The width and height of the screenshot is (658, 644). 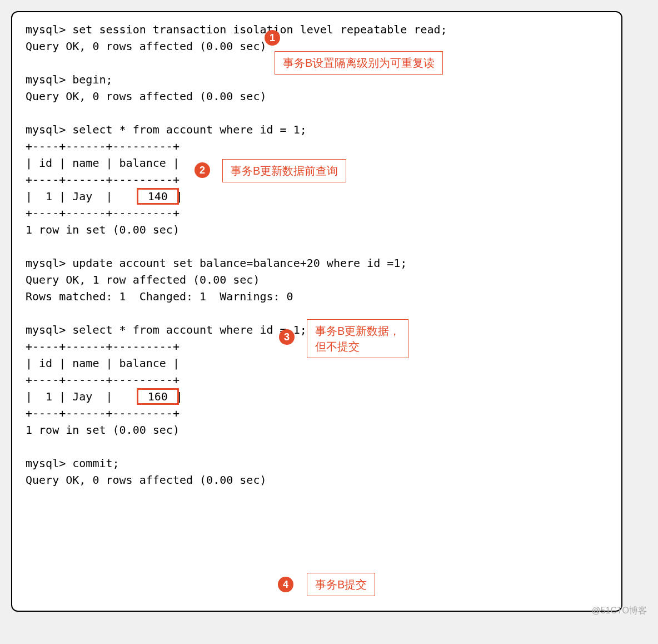 What do you see at coordinates (158, 397) in the screenshot?
I see `highlight-value-160: 160` at bounding box center [158, 397].